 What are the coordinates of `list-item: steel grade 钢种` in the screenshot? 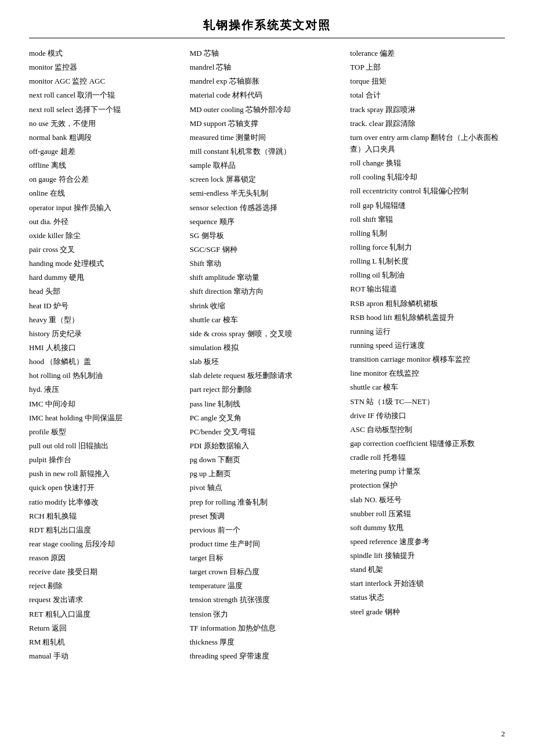 It's located at (427, 612).